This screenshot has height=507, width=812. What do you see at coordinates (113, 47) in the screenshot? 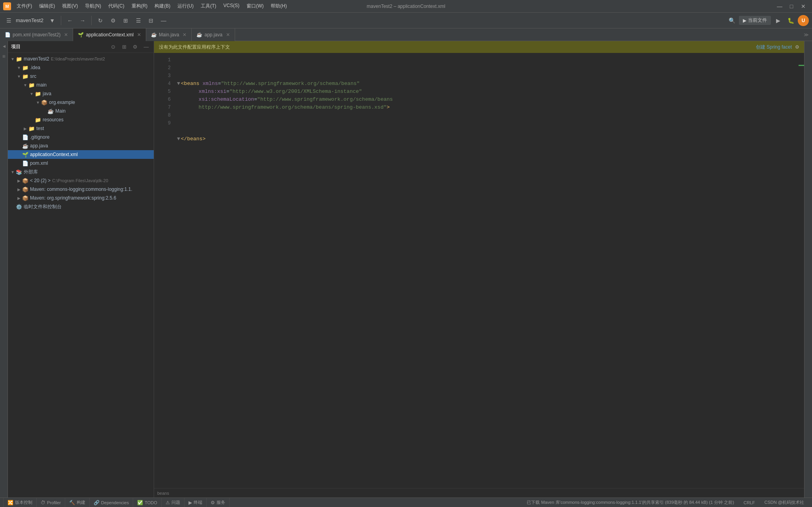
I see `sidebar-scope-btn: ⊙` at bounding box center [113, 47].